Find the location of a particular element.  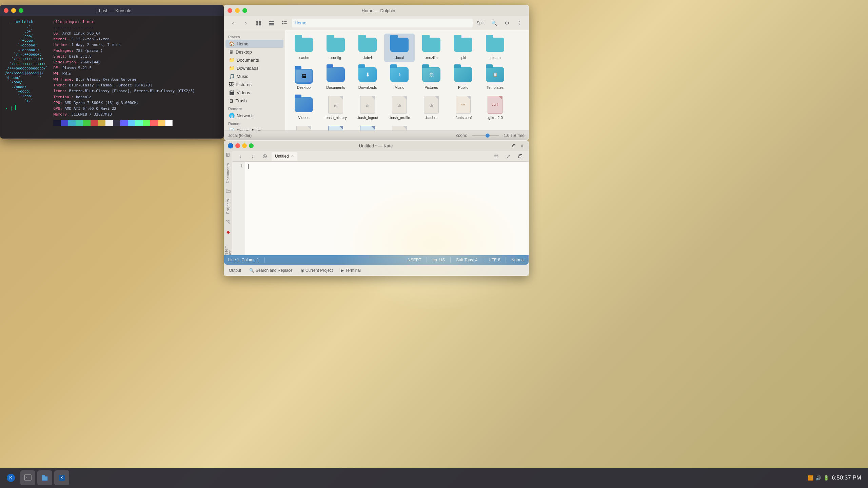

file-item-fonts-conf: font .fonts.conf is located at coordinates (463, 108).